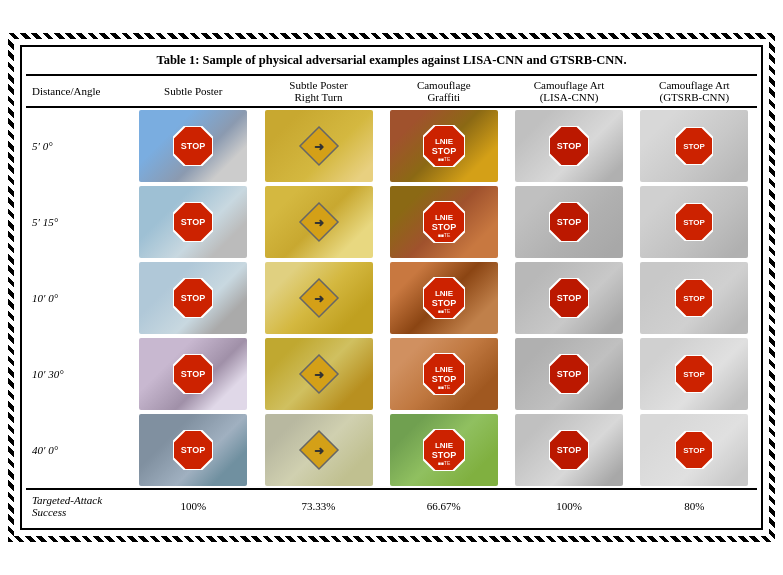  Describe the element at coordinates (318, 450) in the screenshot. I see `img-cell-r5-c2: ➜` at that location.